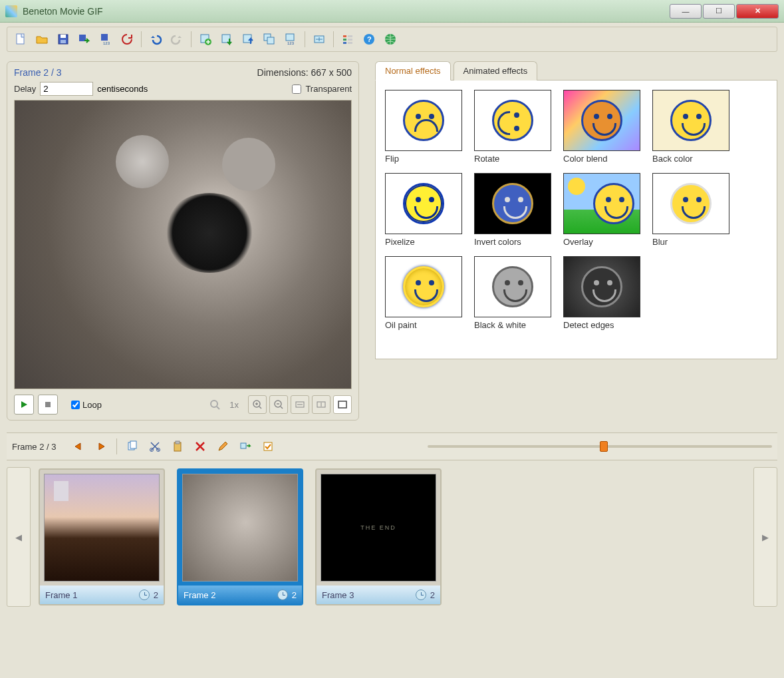 Image resolution: width=784 pixels, height=678 pixels. I want to click on window-title: Beneton Movie GIF, so click(346, 11).